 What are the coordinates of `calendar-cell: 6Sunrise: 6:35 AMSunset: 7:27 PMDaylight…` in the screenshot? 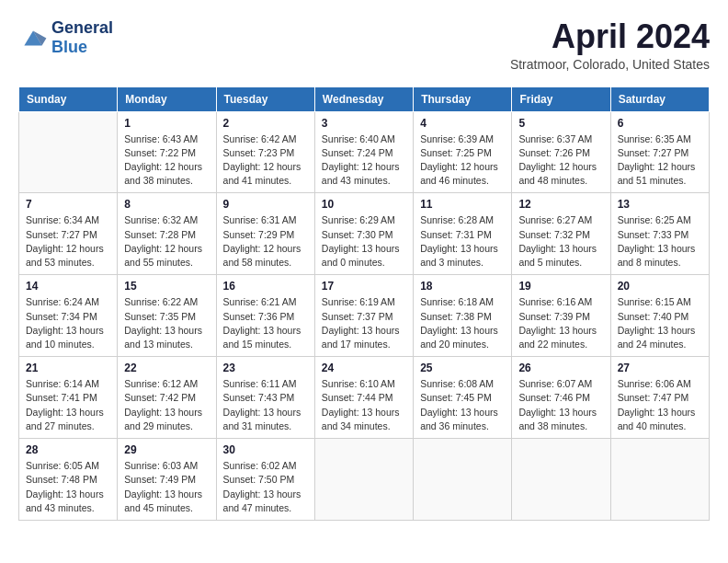 It's located at (660, 153).